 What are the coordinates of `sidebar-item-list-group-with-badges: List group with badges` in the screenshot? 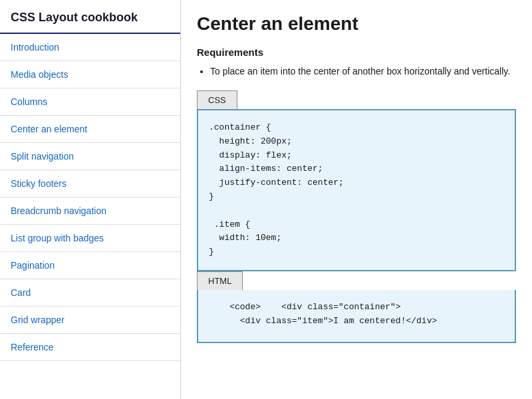 It's located at (90, 238).